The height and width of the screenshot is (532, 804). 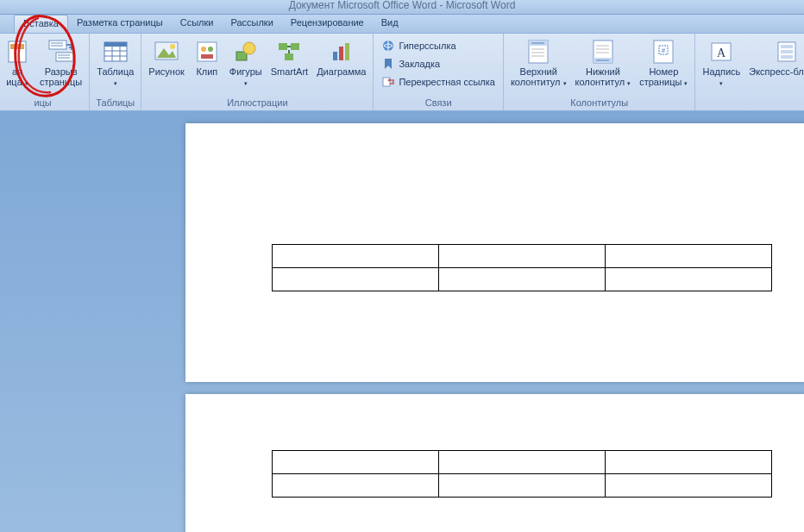 I want to click on textbox-icon: A, so click(x=721, y=52).